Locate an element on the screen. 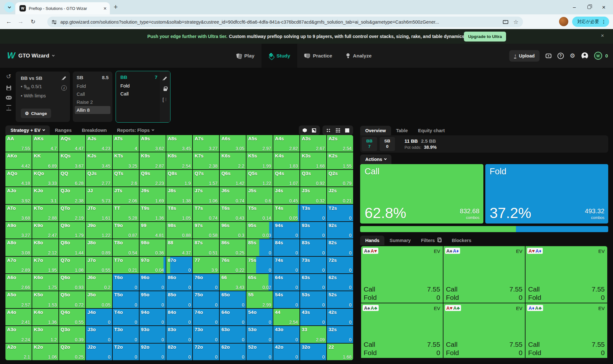 The image size is (613, 364). hand-cell: J3s0.32 is located at coordinates (313, 195).